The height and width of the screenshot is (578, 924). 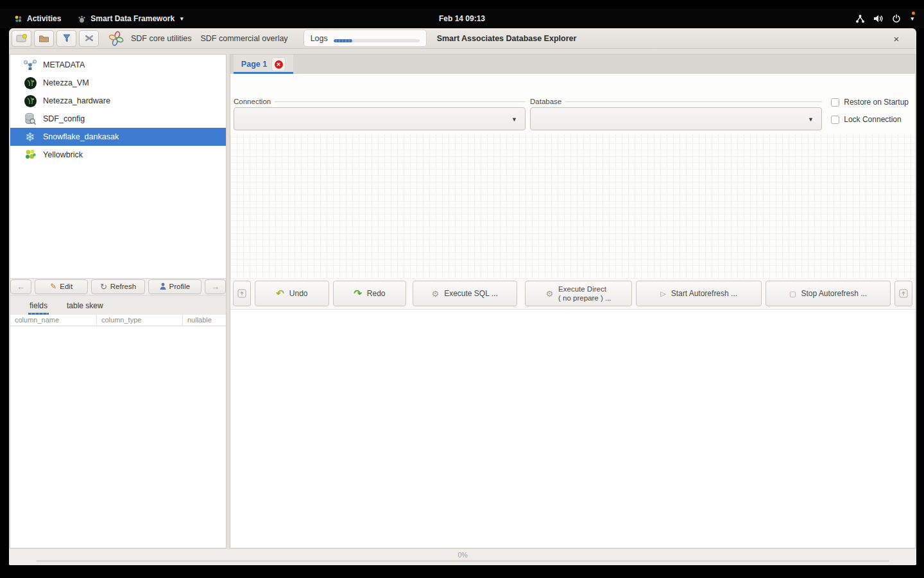 What do you see at coordinates (465, 293) in the screenshot?
I see `execute-sql-button: ⚙ Execute SQL ...` at bounding box center [465, 293].